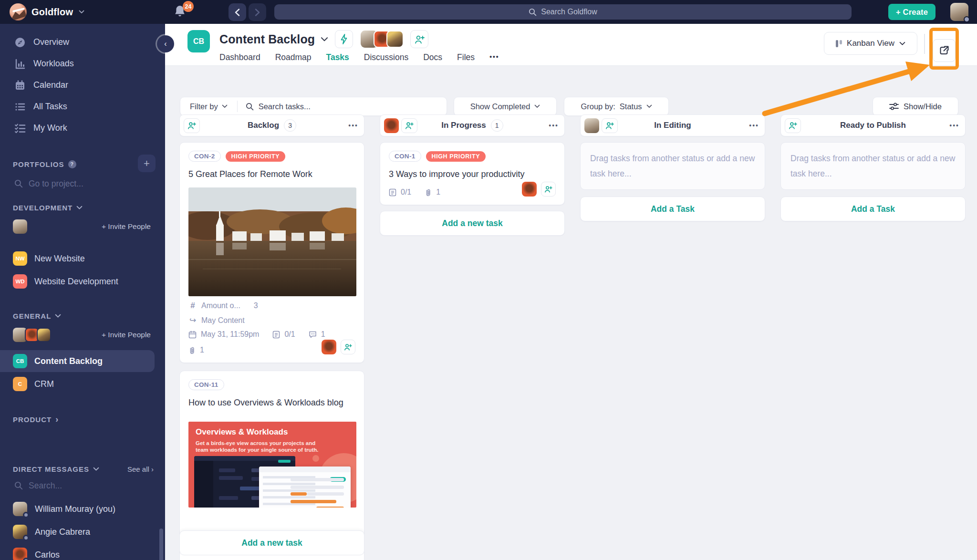 The height and width of the screenshot is (560, 977). I want to click on see-all-link: See all ›, so click(140, 469).